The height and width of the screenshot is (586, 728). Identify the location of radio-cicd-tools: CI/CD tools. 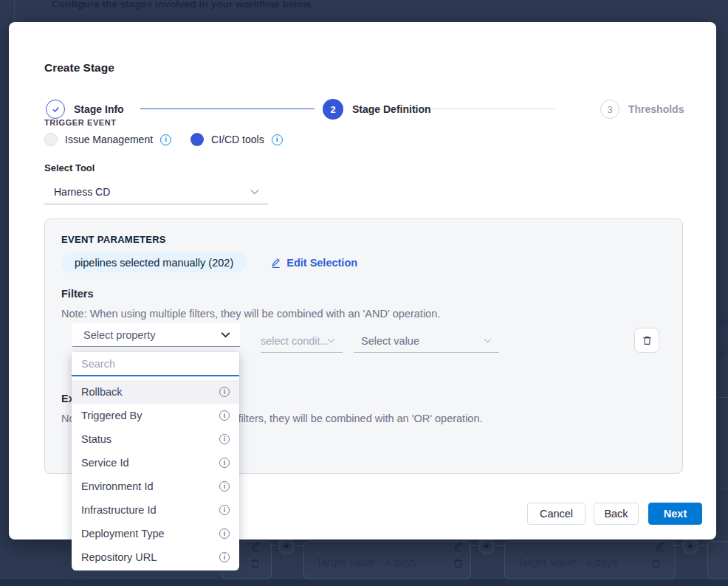
(236, 139).